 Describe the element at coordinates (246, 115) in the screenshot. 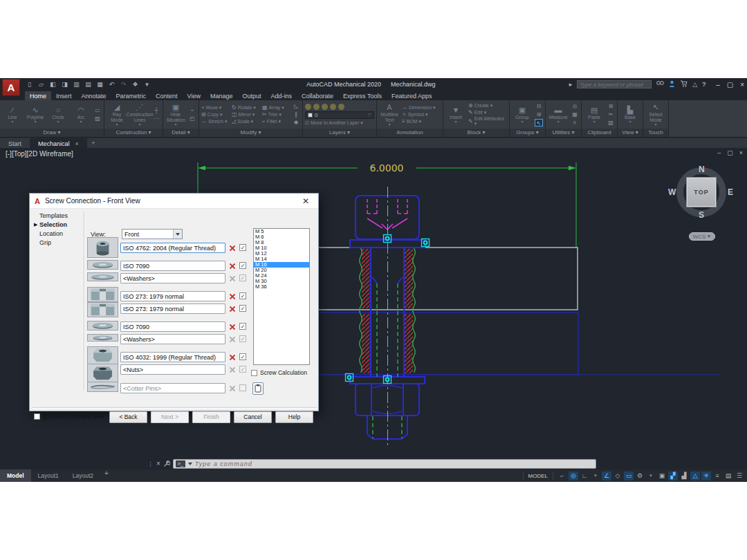

I see `ribbon-button-mirror: ◫Mirror ▾` at that location.